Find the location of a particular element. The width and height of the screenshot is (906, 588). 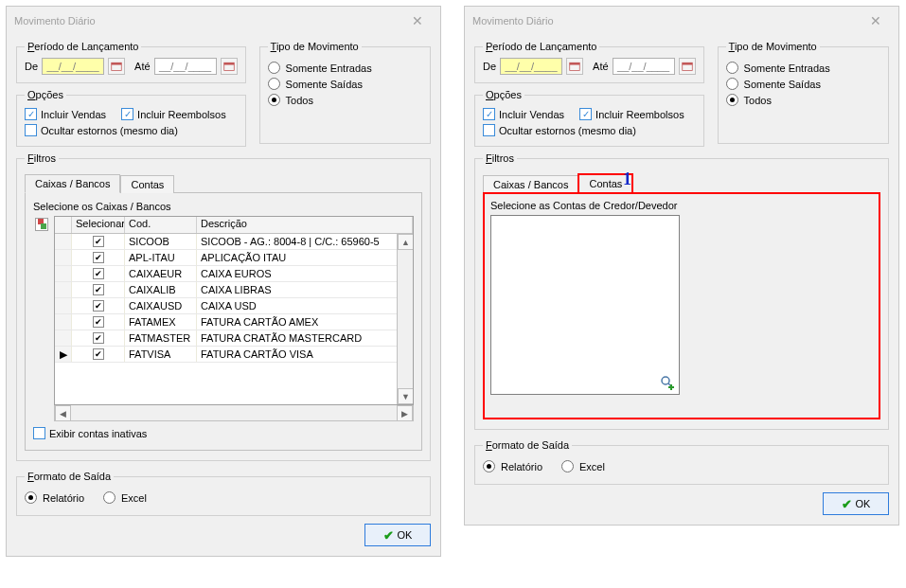

table-row: ✔FATMASTERFATURA CRATÃO MASTERCARD is located at coordinates (234, 339).